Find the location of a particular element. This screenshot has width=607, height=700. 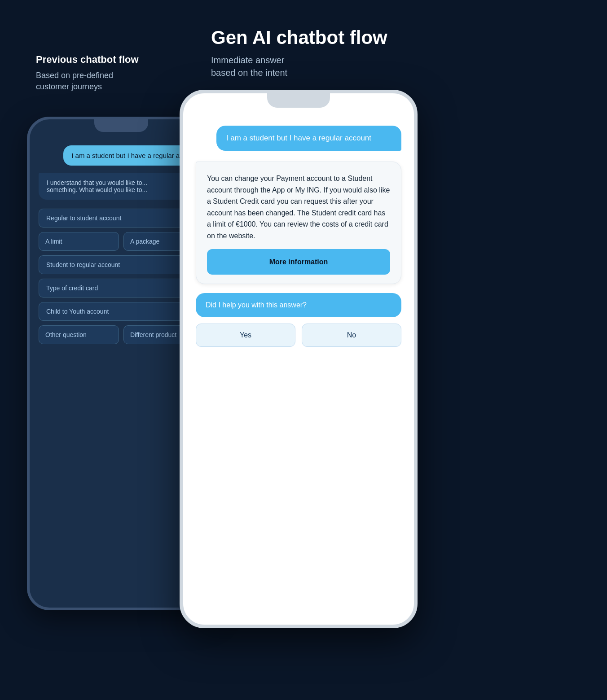

option-regular-to-student: Regular to student account is located at coordinates (121, 218).